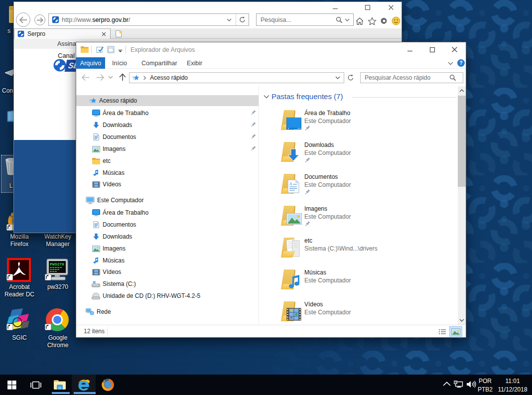 This screenshot has height=395, width=532. I want to click on ie-close-button, so click(391, 7).